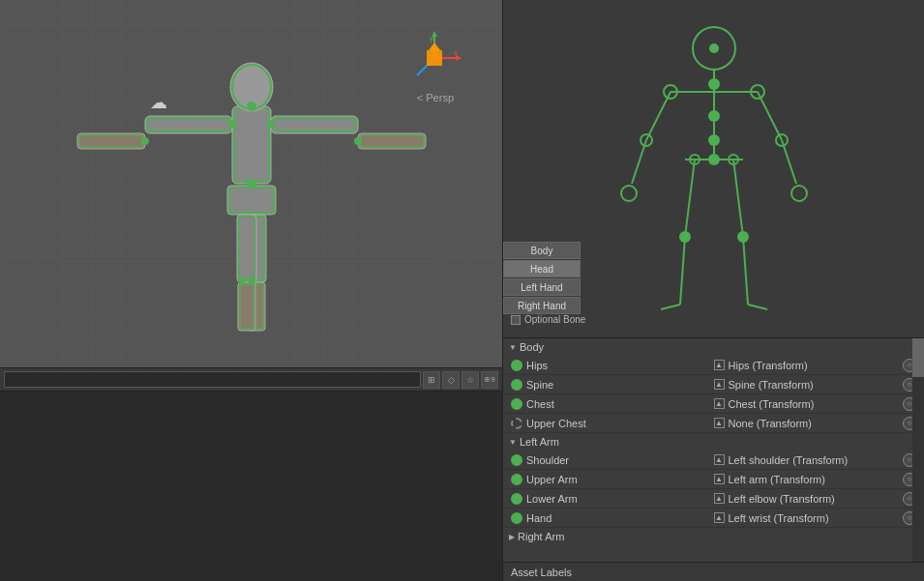 The width and height of the screenshot is (924, 581). I want to click on table-row: Hips ▲ Hips (Transform) ○, so click(714, 365).